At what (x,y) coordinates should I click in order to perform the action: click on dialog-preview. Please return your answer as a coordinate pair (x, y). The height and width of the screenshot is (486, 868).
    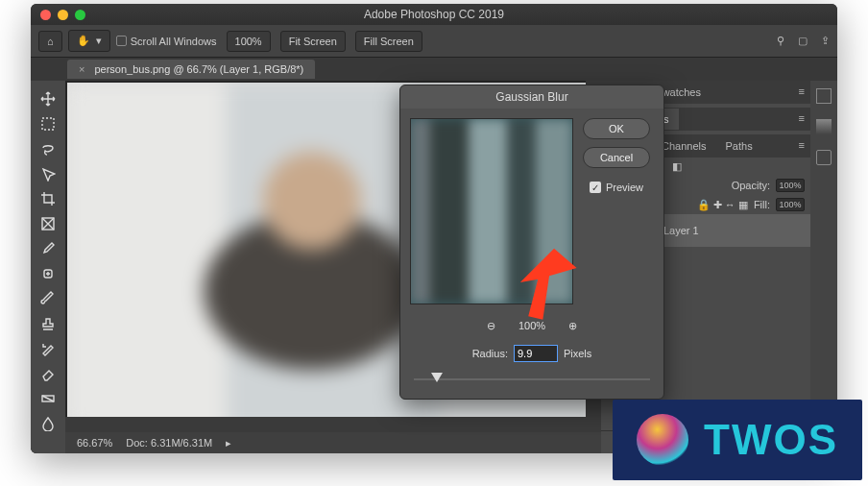
    Looking at the image, I should click on (492, 211).